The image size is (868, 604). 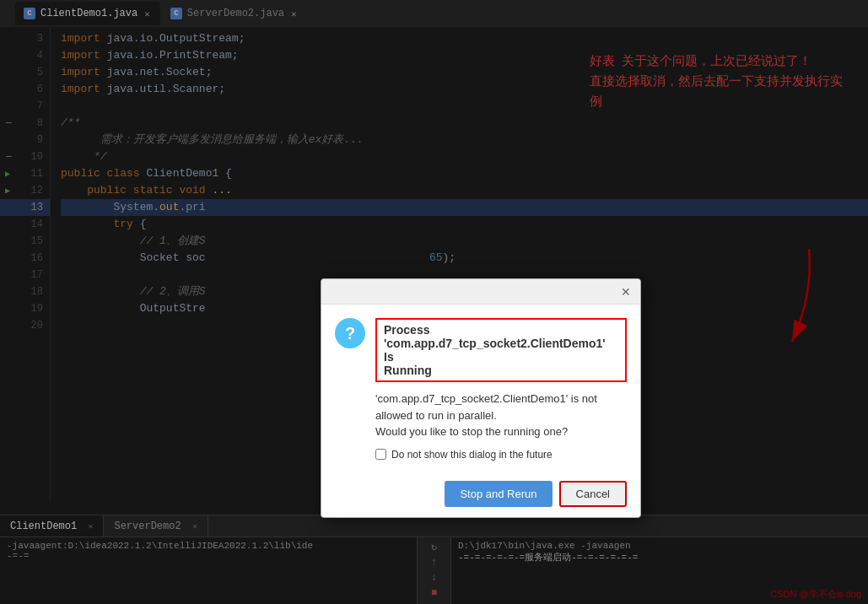 I want to click on process-running-dialog: ✕ ? Process 'com.app.d7_tcp_socket2.Clie…, so click(x=481, y=398).